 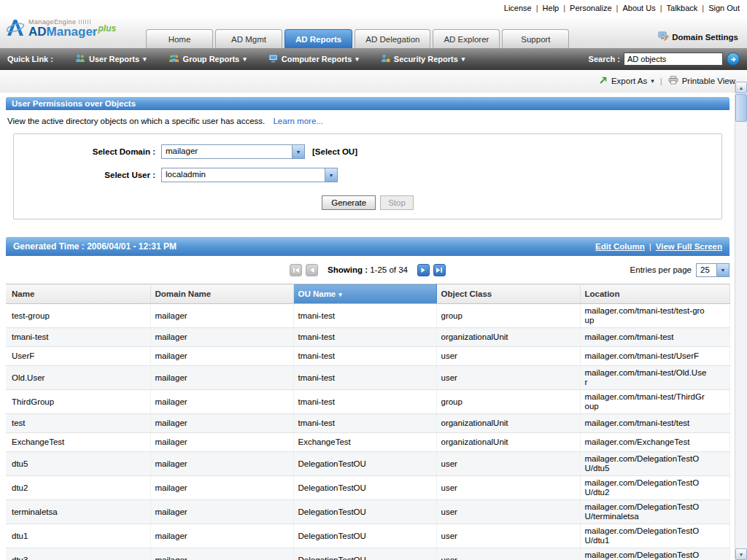 I want to click on cell-location: mailager.com/tmani-test/Old.User, so click(x=655, y=378).